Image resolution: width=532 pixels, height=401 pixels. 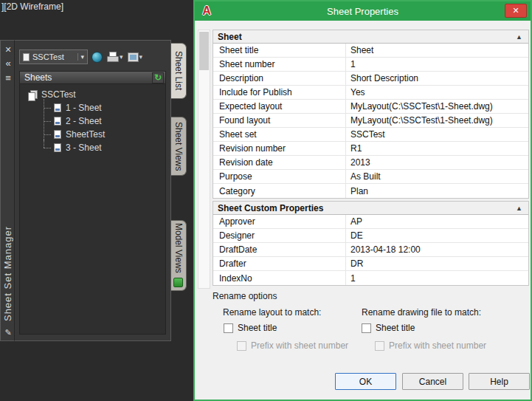 I want to click on property-value: Short Description, so click(x=437, y=78).